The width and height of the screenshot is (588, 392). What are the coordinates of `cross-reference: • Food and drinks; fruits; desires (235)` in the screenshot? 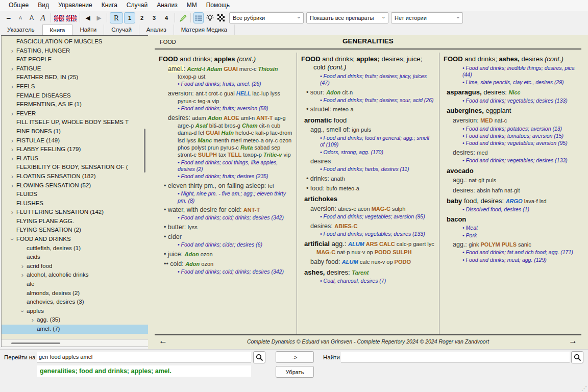 It's located at (235, 177).